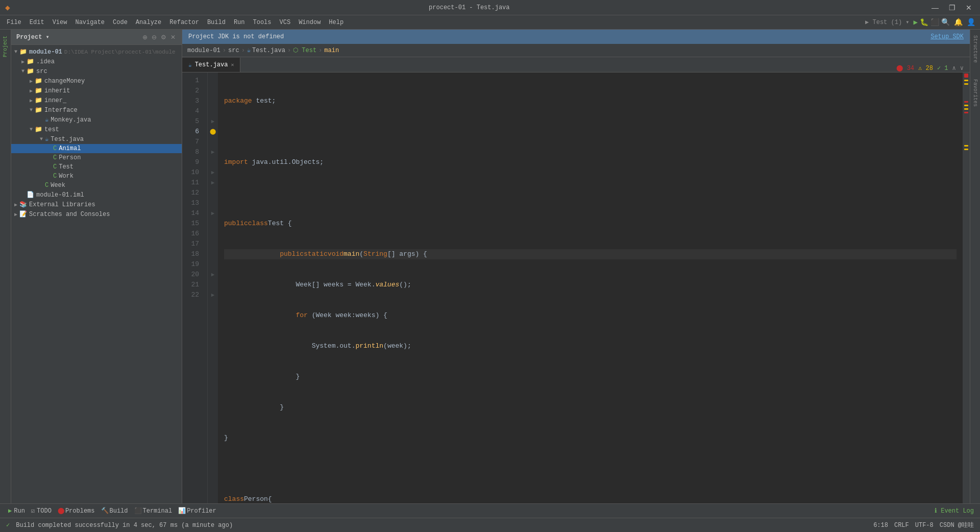 This screenshot has width=980, height=532. I want to click on minimize-button: —, so click(935, 8).